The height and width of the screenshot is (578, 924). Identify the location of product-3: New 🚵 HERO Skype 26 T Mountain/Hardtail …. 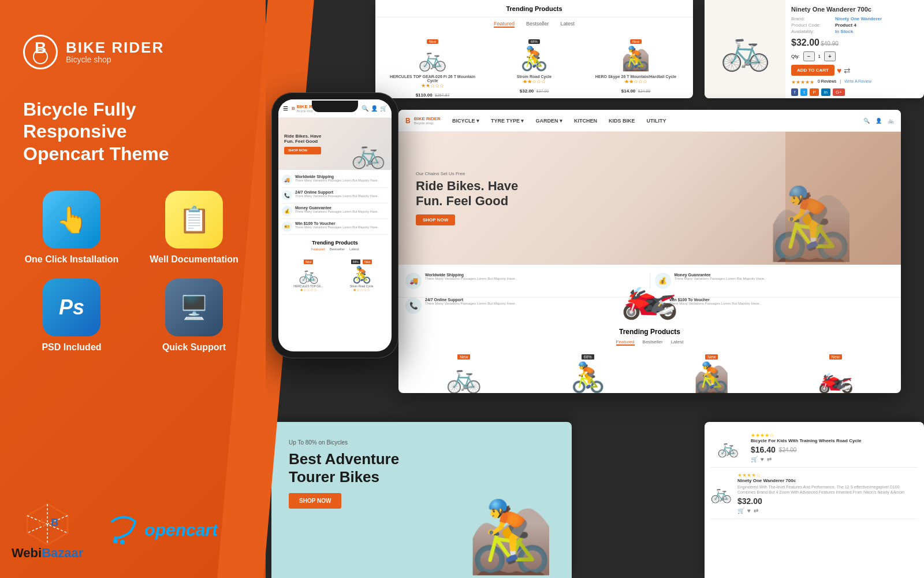
(636, 66).